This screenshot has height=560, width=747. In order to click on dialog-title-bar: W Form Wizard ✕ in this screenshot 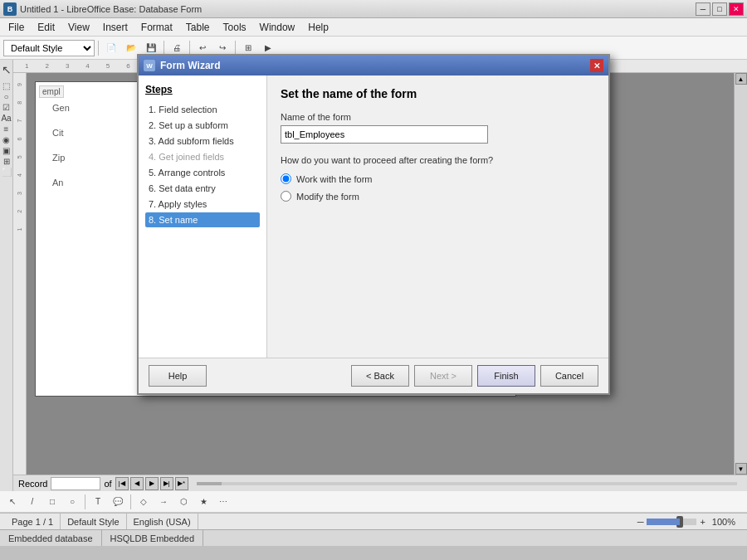, I will do `click(374, 66)`.